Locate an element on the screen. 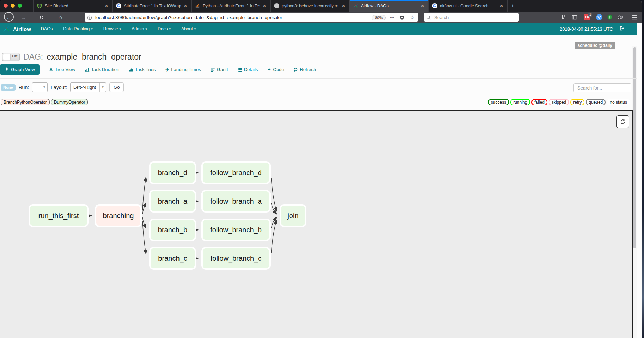 This screenshot has height=338, width=644. tab-airflow-dags-active: Airflow - DAGs ✕ is located at coordinates (389, 6).